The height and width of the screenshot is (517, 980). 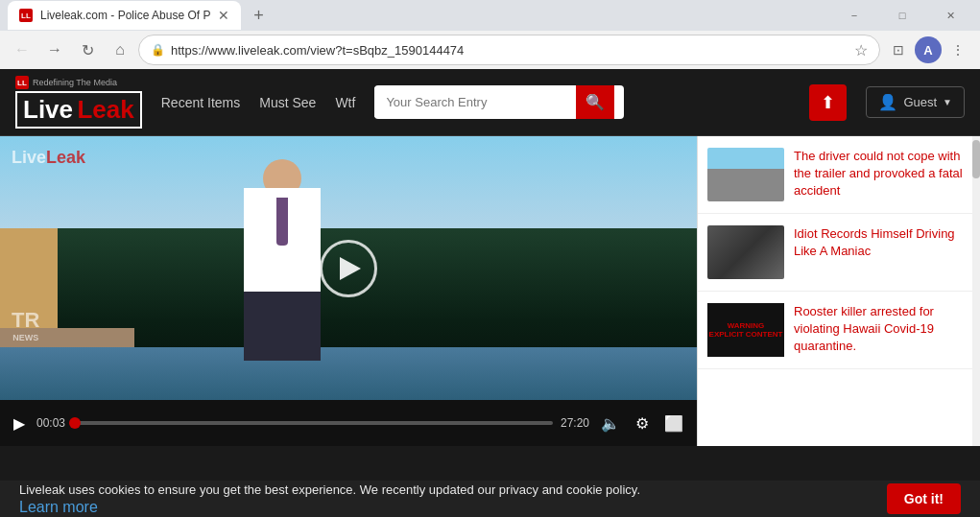 What do you see at coordinates (902, 15) in the screenshot?
I see `maximize-button: □` at bounding box center [902, 15].